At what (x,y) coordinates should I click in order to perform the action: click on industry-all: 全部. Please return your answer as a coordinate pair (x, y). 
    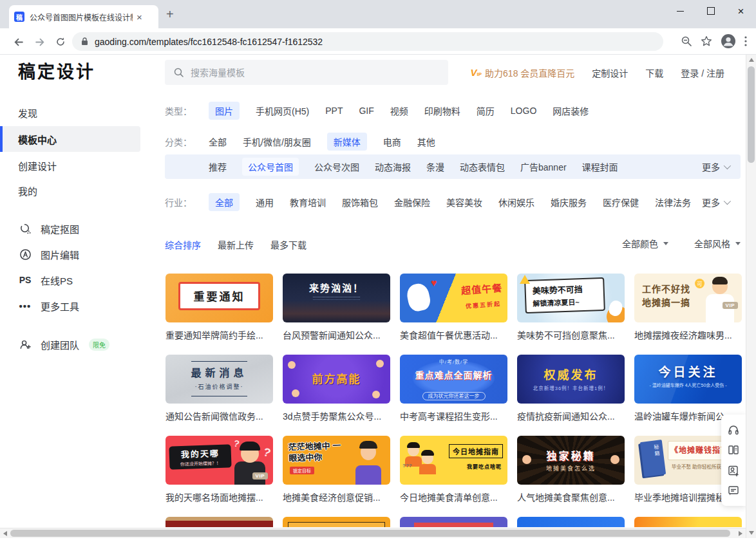
    Looking at the image, I should click on (224, 202).